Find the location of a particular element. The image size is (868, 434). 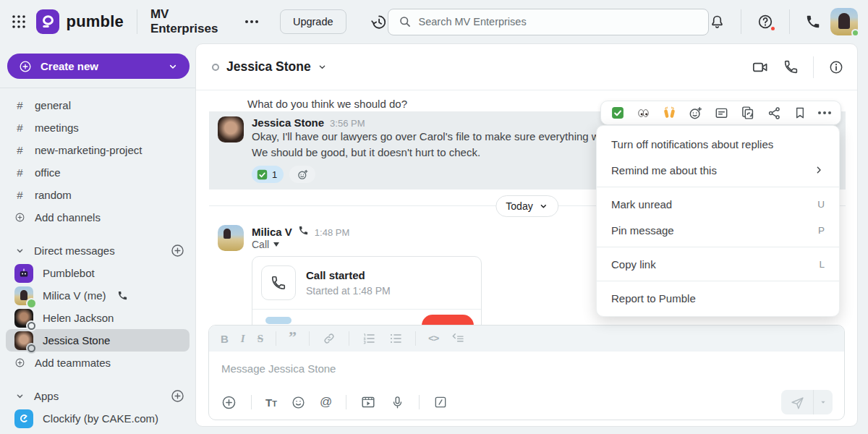

bold-icon: B is located at coordinates (224, 339).